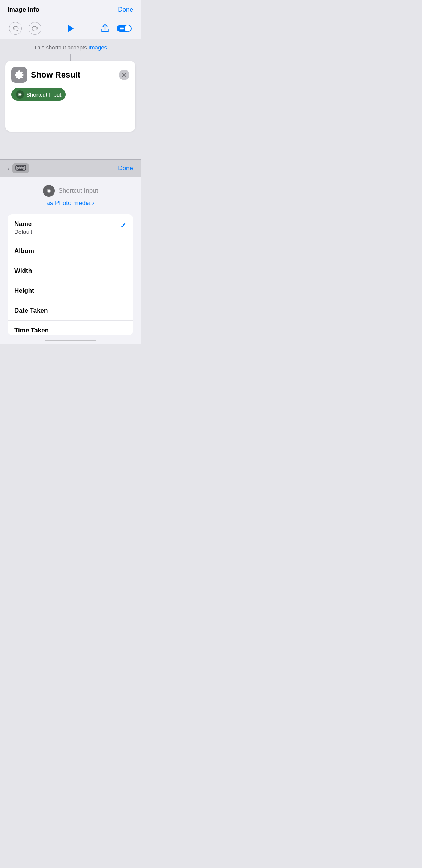 The image size is (422, 868). Describe the element at coordinates (20, 94) in the screenshot. I see `shortcut-token-icon` at that location.